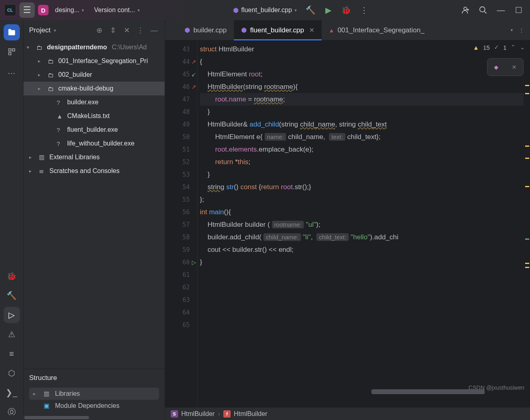 This screenshot has height=420, width=530. I want to click on line-number: 57, so click(181, 225).